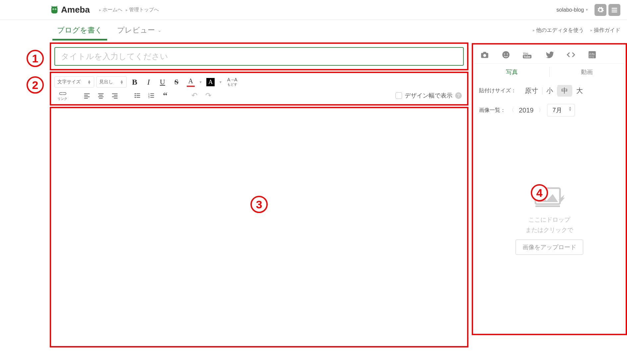 The height and width of the screenshot is (364, 627). Describe the element at coordinates (149, 82) in the screenshot. I see `italic-button: I` at that location.